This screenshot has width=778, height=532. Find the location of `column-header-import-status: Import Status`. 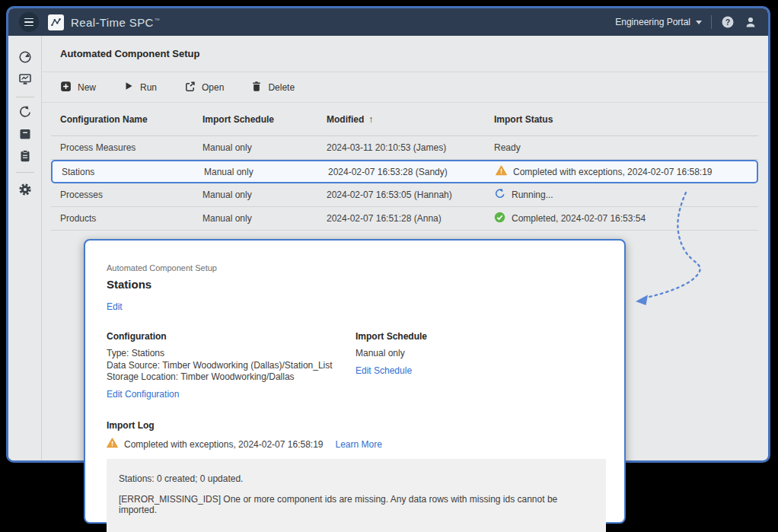

column-header-import-status: Import Status is located at coordinates (524, 119).